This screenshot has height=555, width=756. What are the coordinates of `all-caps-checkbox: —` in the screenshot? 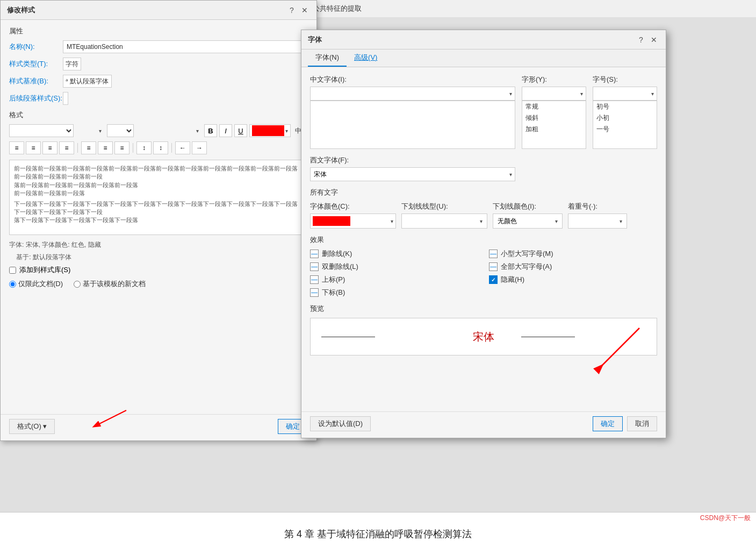 It's located at (493, 267).